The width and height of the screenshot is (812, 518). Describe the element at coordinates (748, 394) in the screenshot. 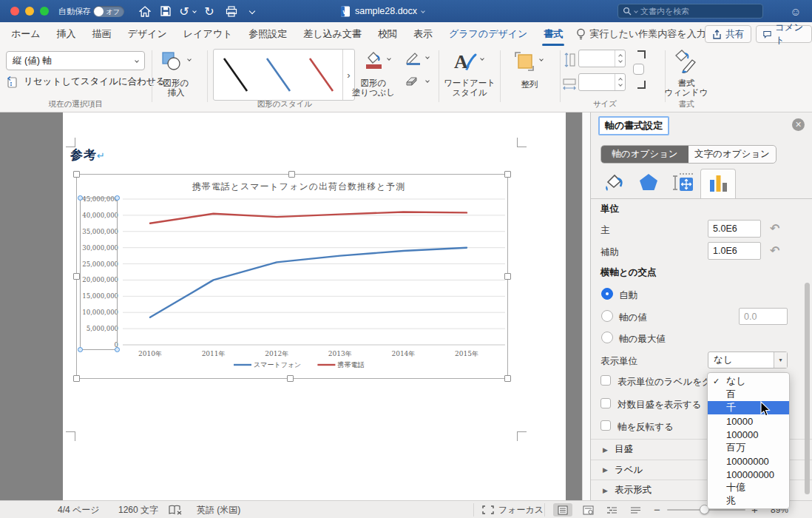

I see `menu-item-hundred: 百` at that location.